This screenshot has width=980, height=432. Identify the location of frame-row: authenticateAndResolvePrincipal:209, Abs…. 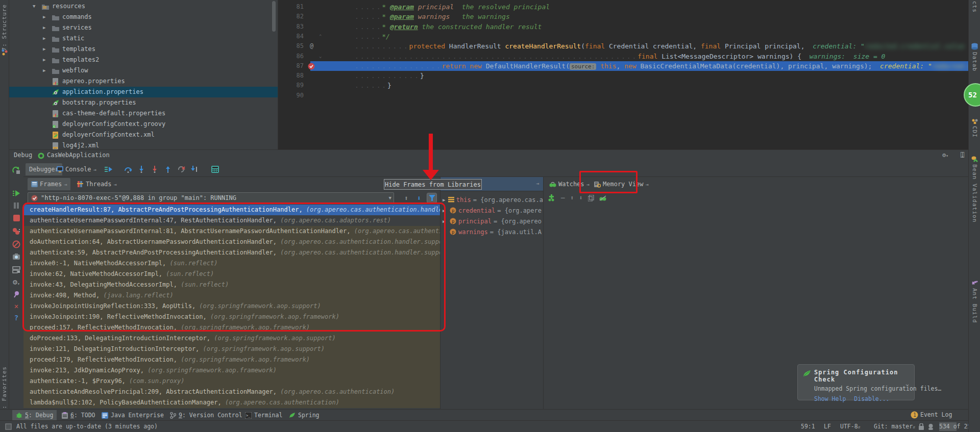
(232, 392).